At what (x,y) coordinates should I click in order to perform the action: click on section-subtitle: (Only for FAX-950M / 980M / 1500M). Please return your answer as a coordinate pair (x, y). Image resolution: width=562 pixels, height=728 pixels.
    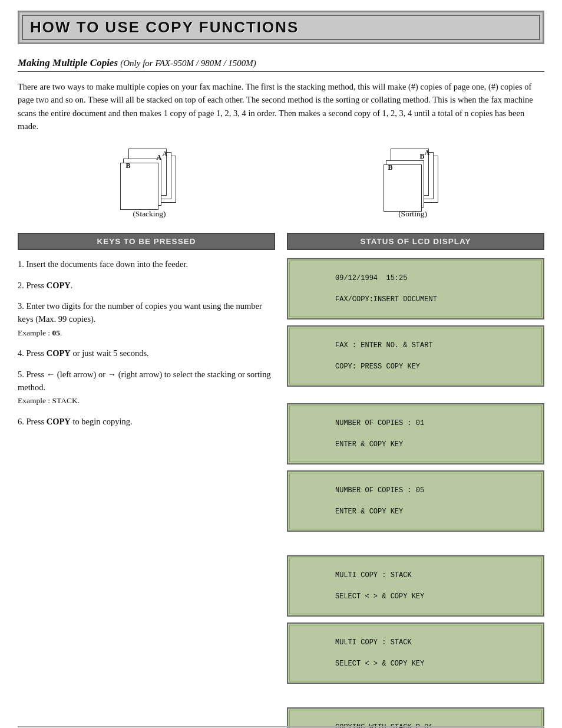
    Looking at the image, I should click on (189, 63).